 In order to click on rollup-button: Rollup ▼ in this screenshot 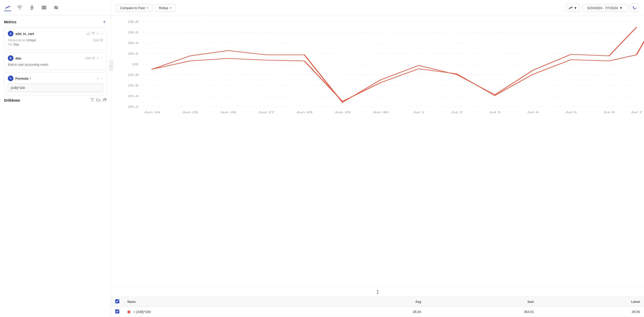, I will do `click(165, 8)`.